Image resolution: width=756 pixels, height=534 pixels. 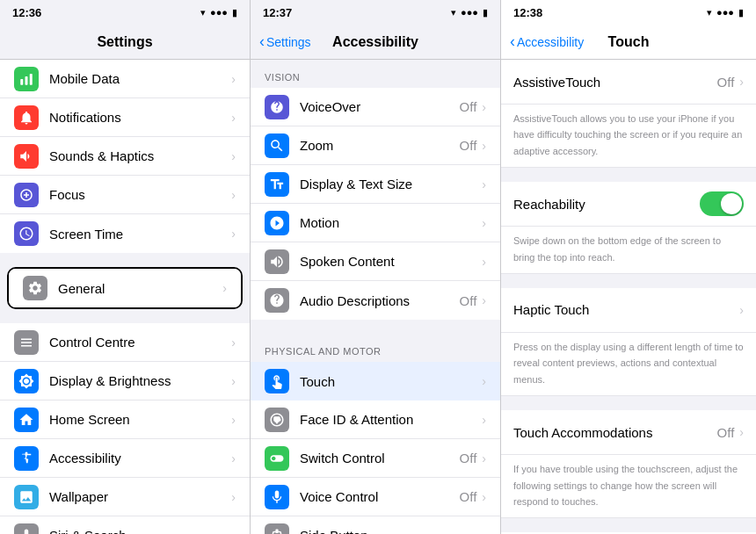 I want to click on status-icons-1: ▾ ●●● ▮, so click(x=219, y=12).